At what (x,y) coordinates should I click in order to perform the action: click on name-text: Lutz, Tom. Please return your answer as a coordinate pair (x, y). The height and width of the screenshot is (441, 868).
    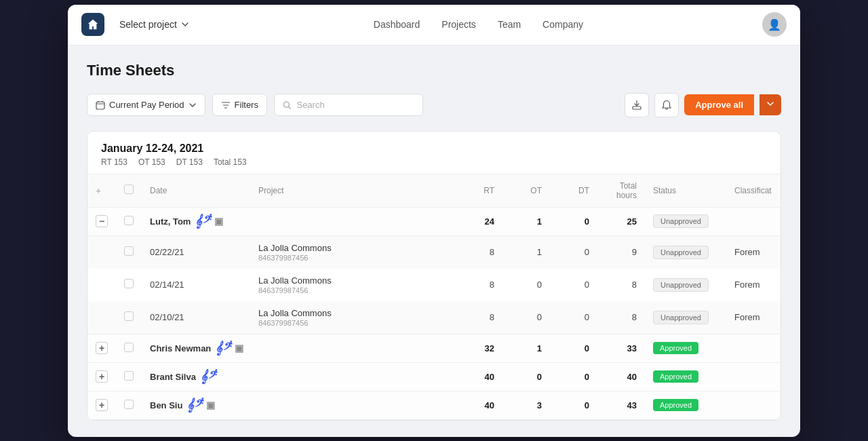
    Looking at the image, I should click on (170, 221).